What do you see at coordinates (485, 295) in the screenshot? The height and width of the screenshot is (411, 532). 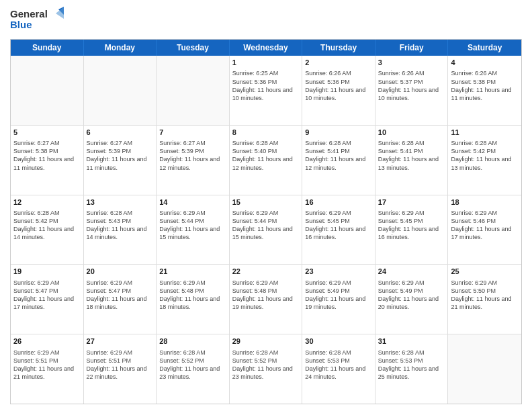 I see `cell-sun-info: Sunrise: 6:29 AM Sunset: 5:50 PM Dayligh…` at bounding box center [485, 295].